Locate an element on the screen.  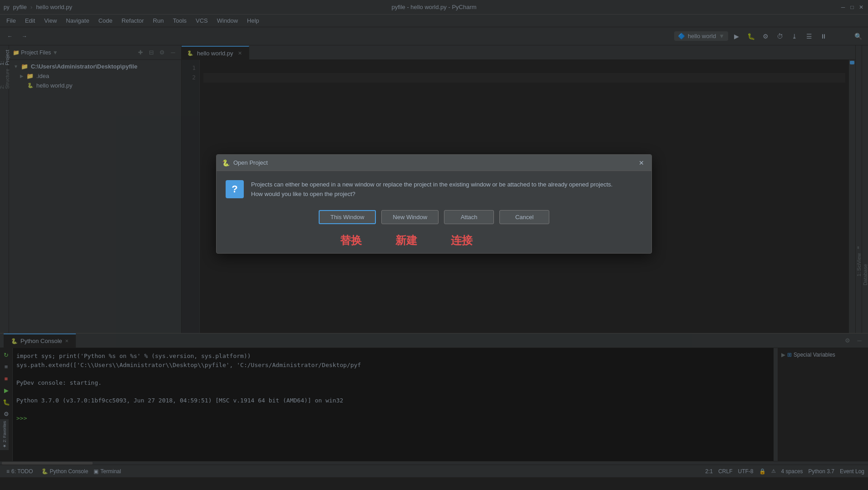
dialog-question-icon: ? is located at coordinates (235, 189).